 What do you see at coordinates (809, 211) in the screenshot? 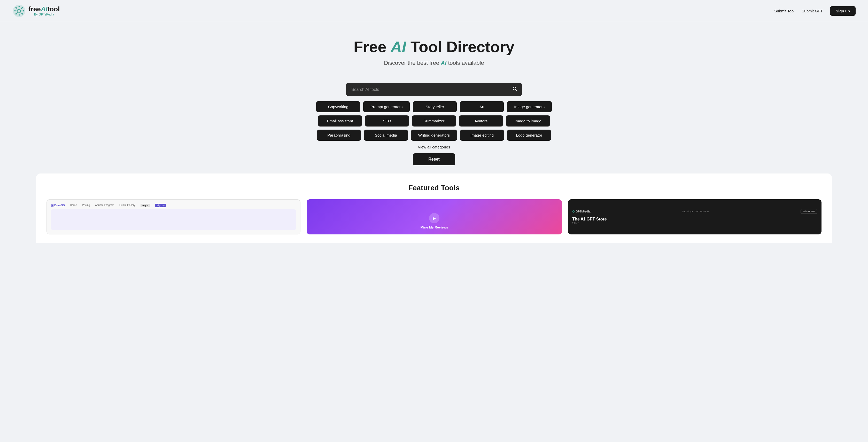
I see `card-dark-submit-btn: Submit GPT` at bounding box center [809, 211].